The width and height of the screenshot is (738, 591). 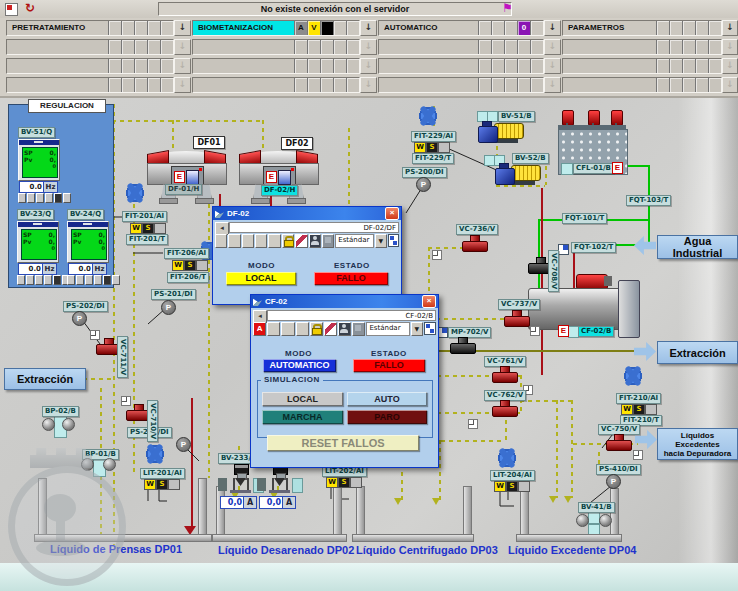 What do you see at coordinates (568, 500) in the screenshot?
I see `flow-arrowhead` at bounding box center [568, 500].